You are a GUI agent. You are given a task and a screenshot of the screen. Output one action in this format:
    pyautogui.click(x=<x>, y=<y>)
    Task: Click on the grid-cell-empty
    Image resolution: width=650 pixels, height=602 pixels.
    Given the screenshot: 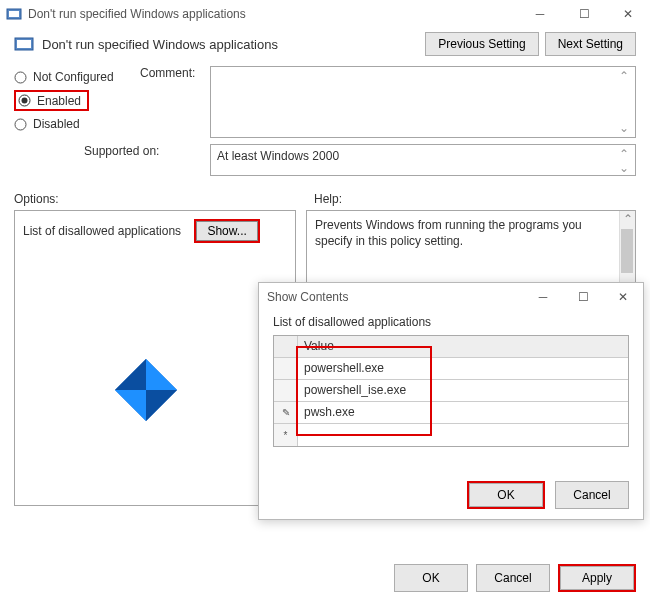 What is the action you would take?
    pyautogui.click(x=463, y=435)
    